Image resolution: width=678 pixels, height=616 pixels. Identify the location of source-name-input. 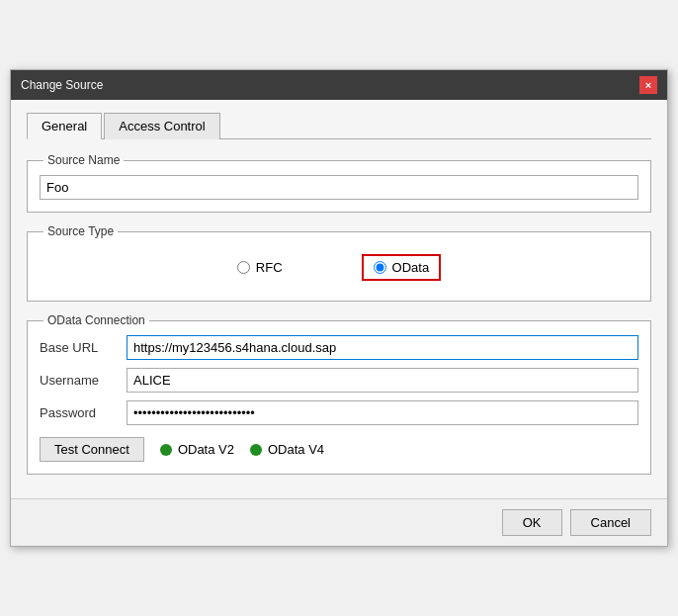
(339, 188).